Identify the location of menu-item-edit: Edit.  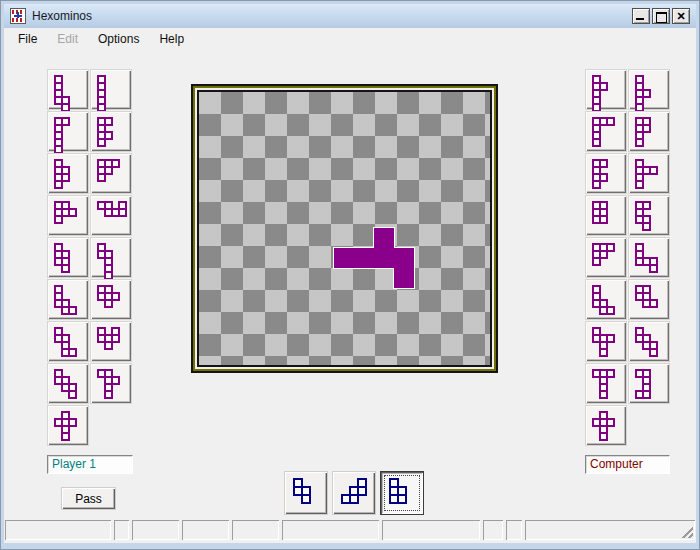
(68, 39).